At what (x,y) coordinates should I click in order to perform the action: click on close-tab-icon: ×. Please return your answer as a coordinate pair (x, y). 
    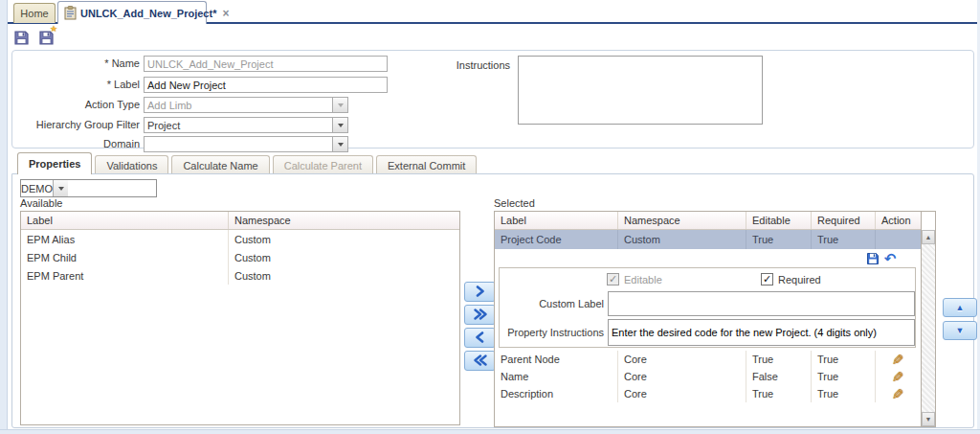
    Looking at the image, I should click on (226, 13).